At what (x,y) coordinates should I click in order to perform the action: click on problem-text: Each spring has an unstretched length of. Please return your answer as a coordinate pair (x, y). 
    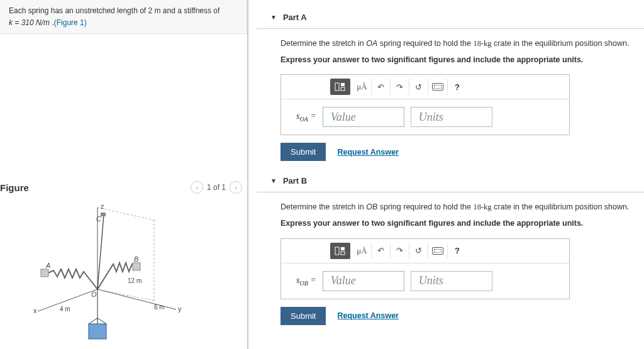
    Looking at the image, I should click on (78, 11).